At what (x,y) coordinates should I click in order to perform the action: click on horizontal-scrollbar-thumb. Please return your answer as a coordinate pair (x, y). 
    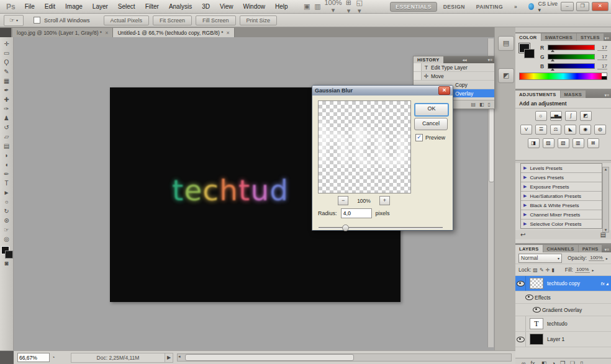
    Looking at the image, I should click on (269, 357).